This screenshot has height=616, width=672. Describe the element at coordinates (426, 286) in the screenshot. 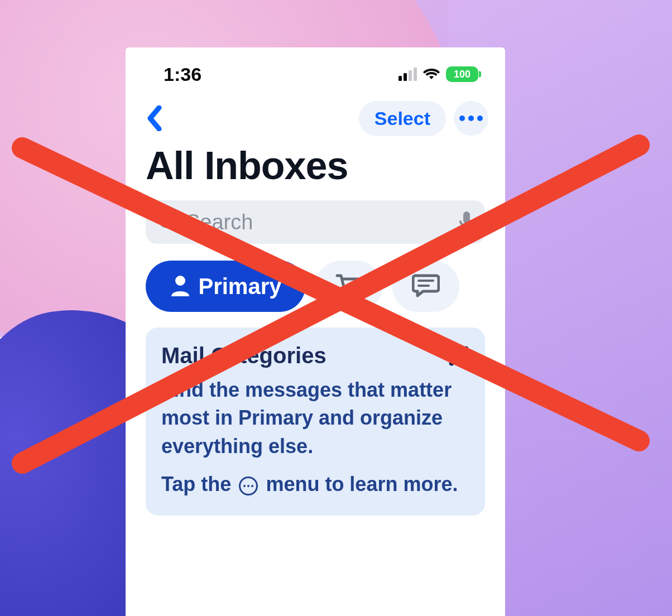

I see `chat-icon` at that location.